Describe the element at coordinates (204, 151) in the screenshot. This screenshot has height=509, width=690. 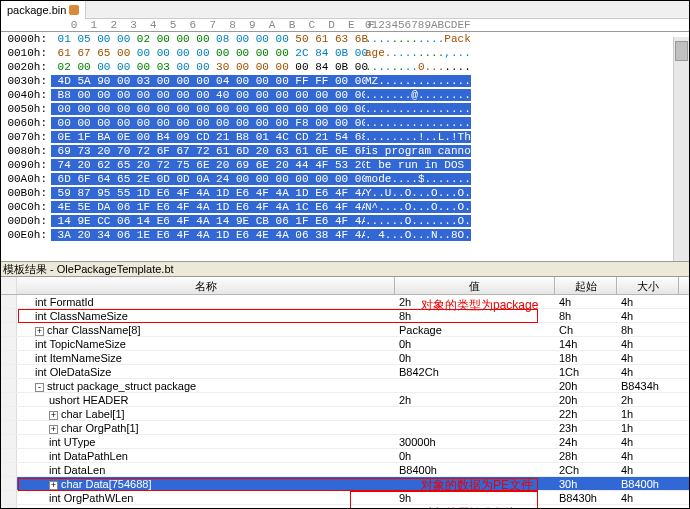
I see `hex-bytes: 69 73 20 70 72 6F 67 72 61 6D 20 63 61 6…` at that location.